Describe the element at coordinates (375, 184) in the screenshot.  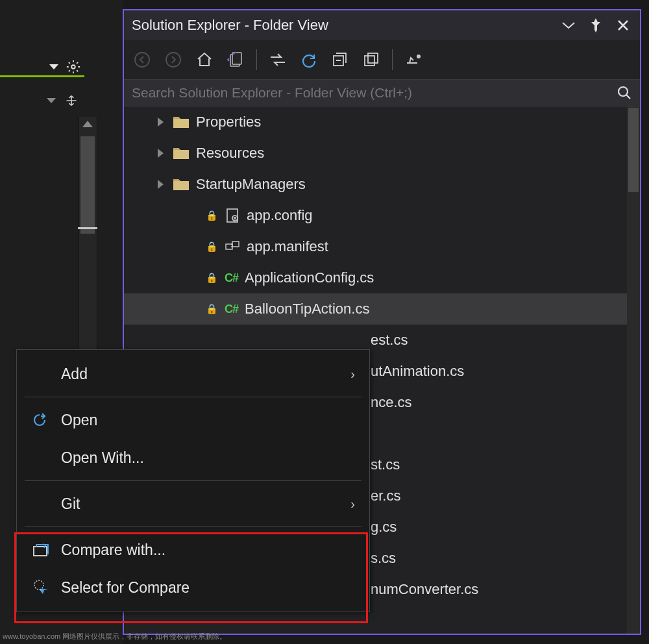
I see `tree-folder-startupmanagers: StartupManagers` at that location.